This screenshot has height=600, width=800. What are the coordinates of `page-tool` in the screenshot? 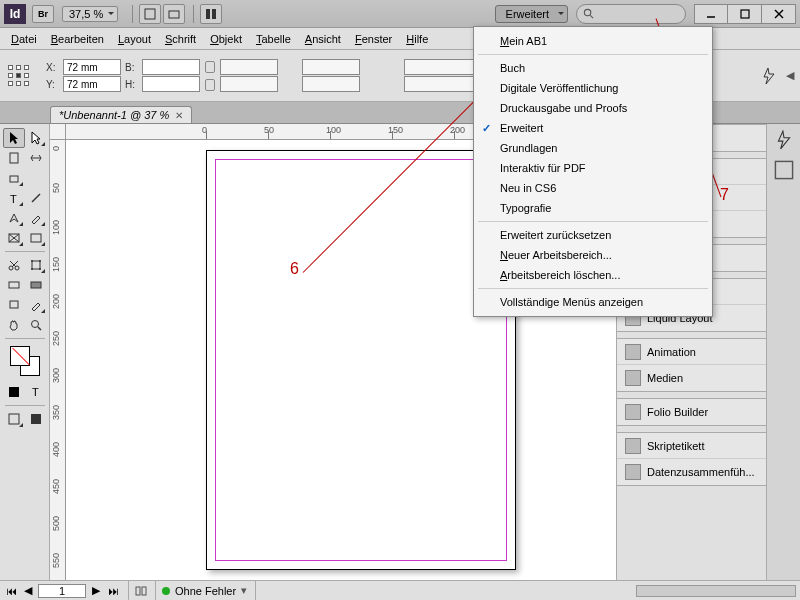 It's located at (14, 158).